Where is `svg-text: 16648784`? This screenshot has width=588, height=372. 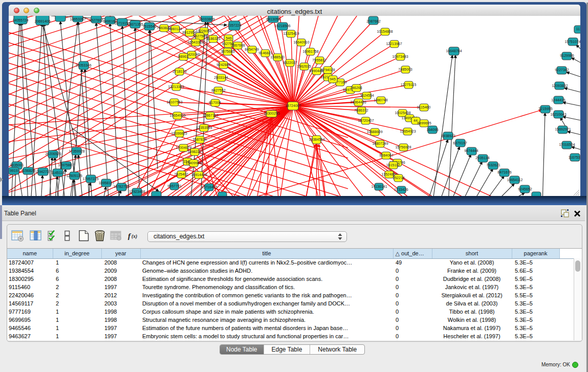 svg-text: 16648784 is located at coordinates (453, 51).